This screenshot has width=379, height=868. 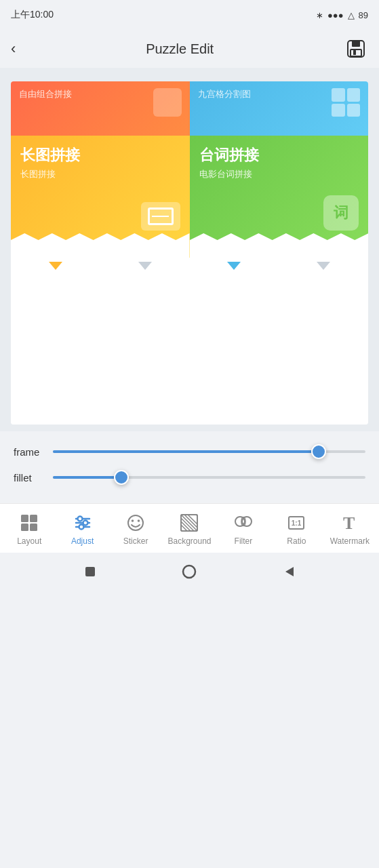 What do you see at coordinates (209, 452) in the screenshot?
I see `frame-slider` at bounding box center [209, 452].